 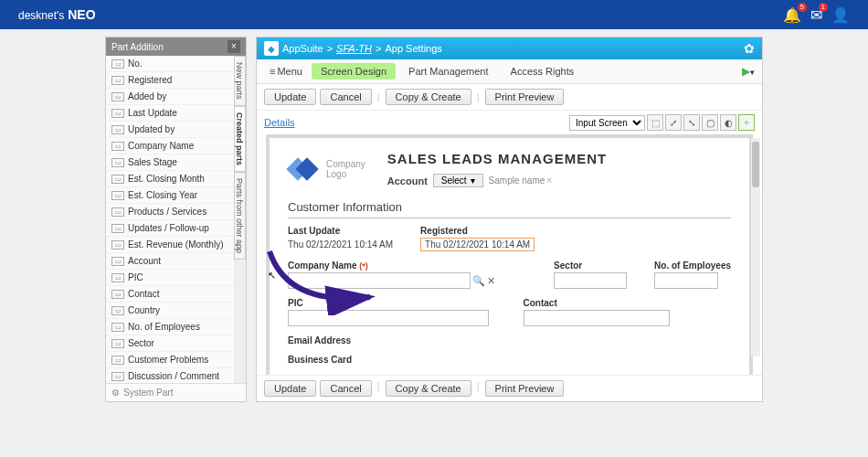 I want to click on vertical-scrollbar, so click(x=756, y=247).